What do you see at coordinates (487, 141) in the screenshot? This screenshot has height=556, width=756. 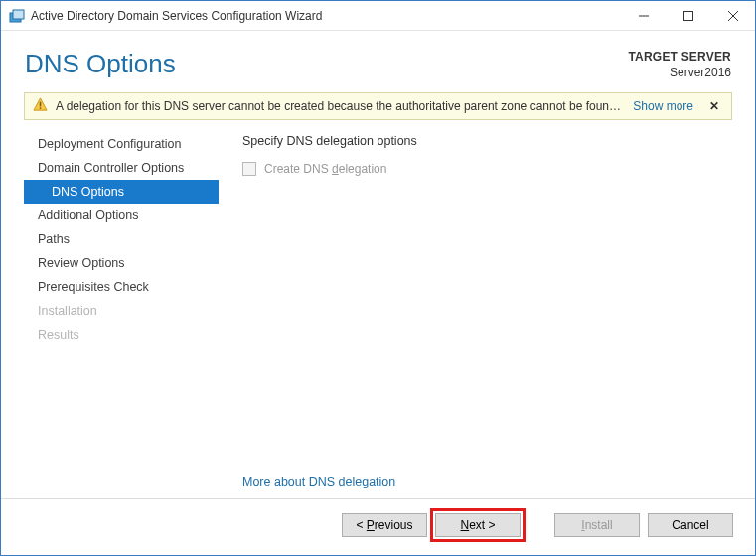 I see `options-heading: Specify DNS delegation options` at bounding box center [487, 141].